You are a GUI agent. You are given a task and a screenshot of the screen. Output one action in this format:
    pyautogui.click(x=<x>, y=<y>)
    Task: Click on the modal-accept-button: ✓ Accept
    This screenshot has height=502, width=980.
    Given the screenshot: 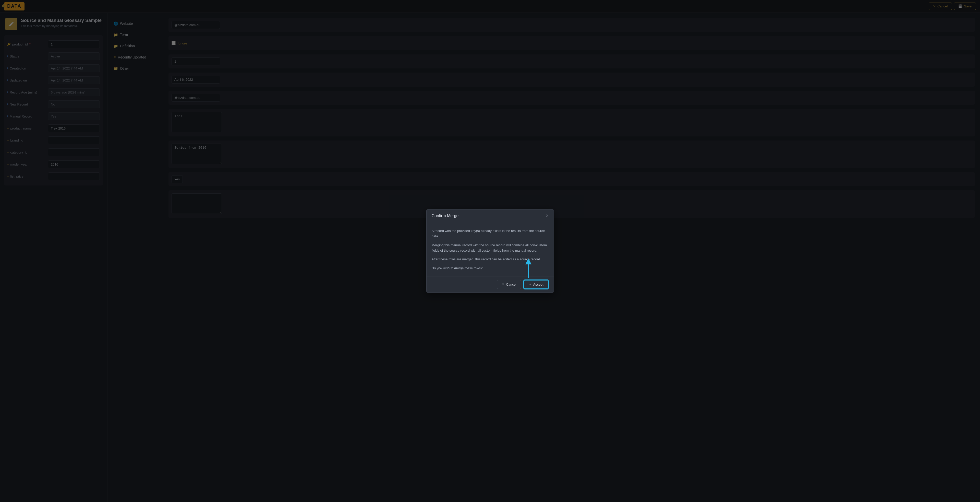 What is the action you would take?
    pyautogui.click(x=536, y=285)
    